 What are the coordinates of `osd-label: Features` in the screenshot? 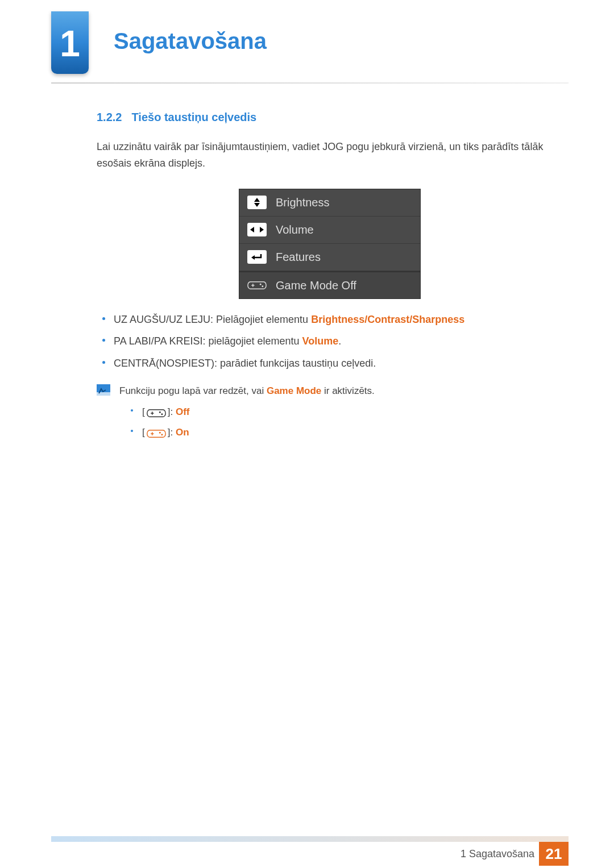 It's located at (298, 257).